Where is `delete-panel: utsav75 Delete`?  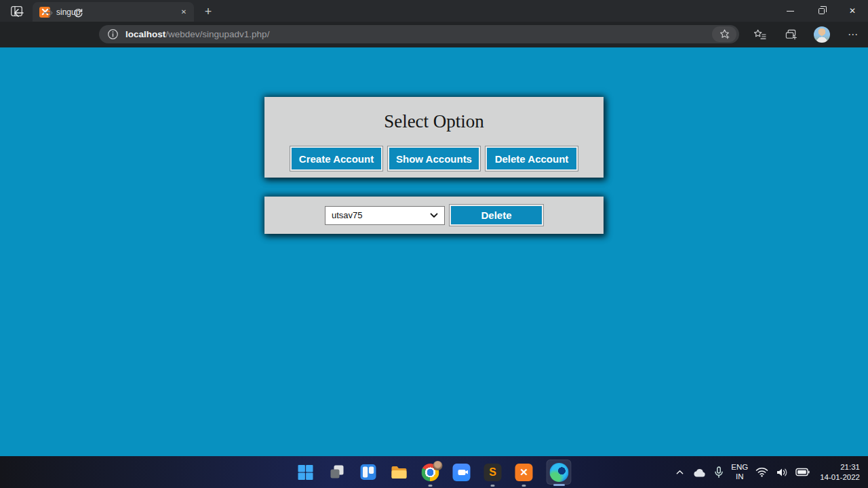
delete-panel: utsav75 Delete is located at coordinates (434, 216).